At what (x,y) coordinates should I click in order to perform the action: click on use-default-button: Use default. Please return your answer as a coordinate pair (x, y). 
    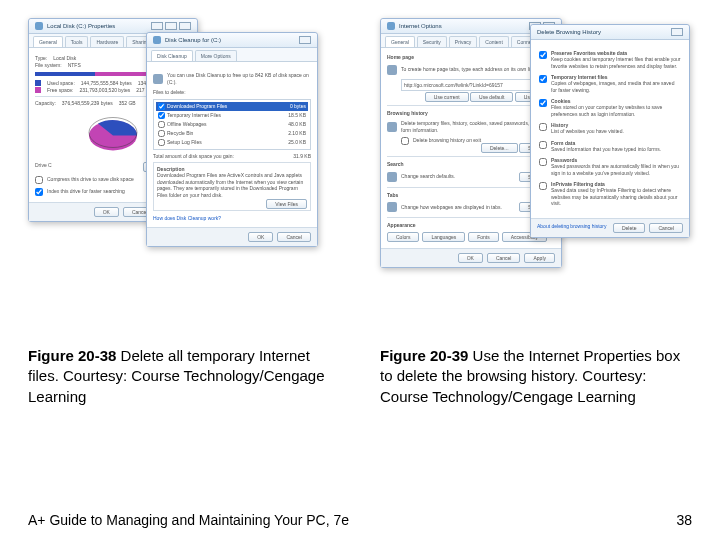
    Looking at the image, I should click on (492, 97).